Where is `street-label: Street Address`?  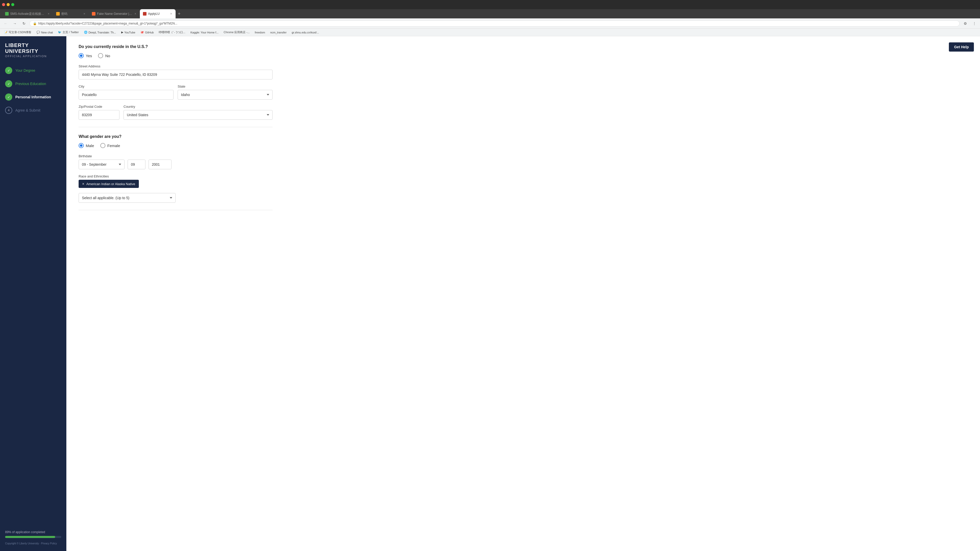 street-label: Street Address is located at coordinates (176, 66).